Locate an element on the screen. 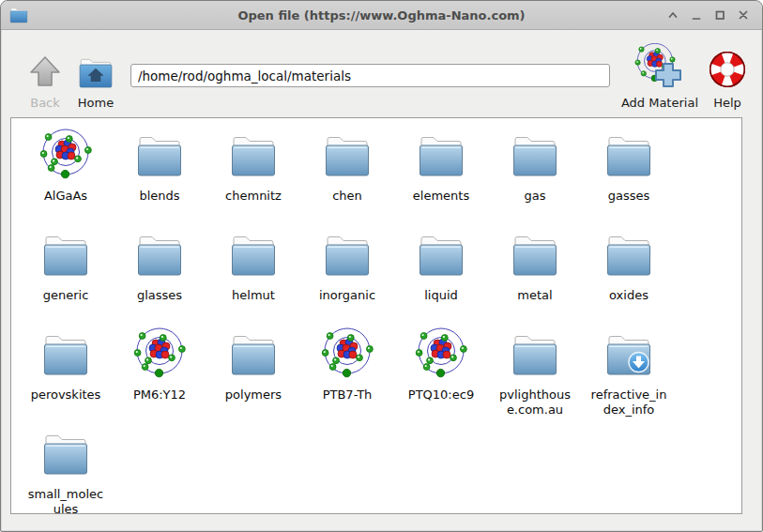  file-label: refractive_index_info is located at coordinates (629, 403).